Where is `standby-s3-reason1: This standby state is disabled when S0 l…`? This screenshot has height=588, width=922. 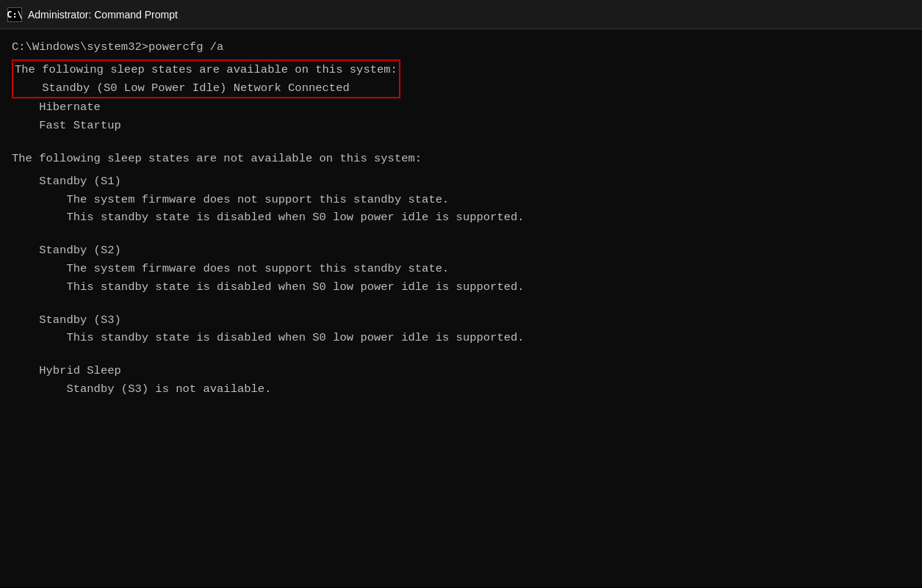
standby-s3-reason1: This standby state is disabled when S0 l… is located at coordinates (461, 338).